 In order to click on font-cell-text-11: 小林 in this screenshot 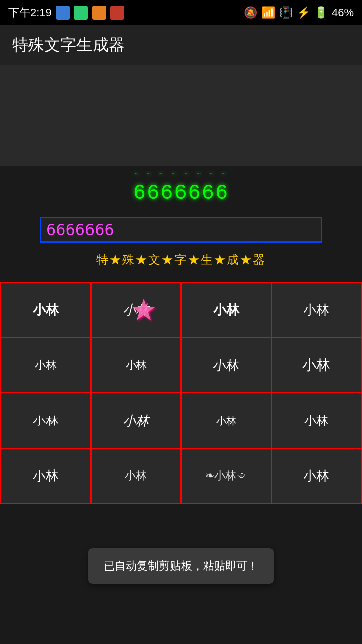, I will do `click(316, 421)`.